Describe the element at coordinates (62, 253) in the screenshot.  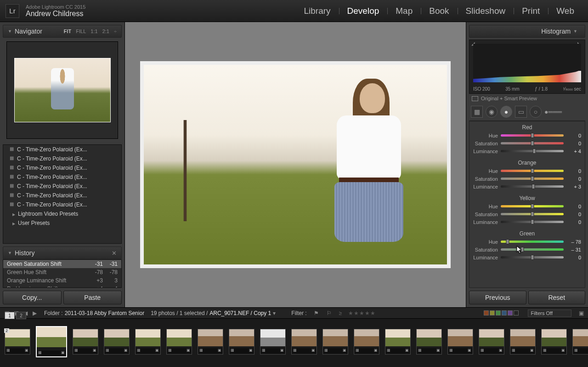
I see `history-header: ▼ History ✕` at that location.